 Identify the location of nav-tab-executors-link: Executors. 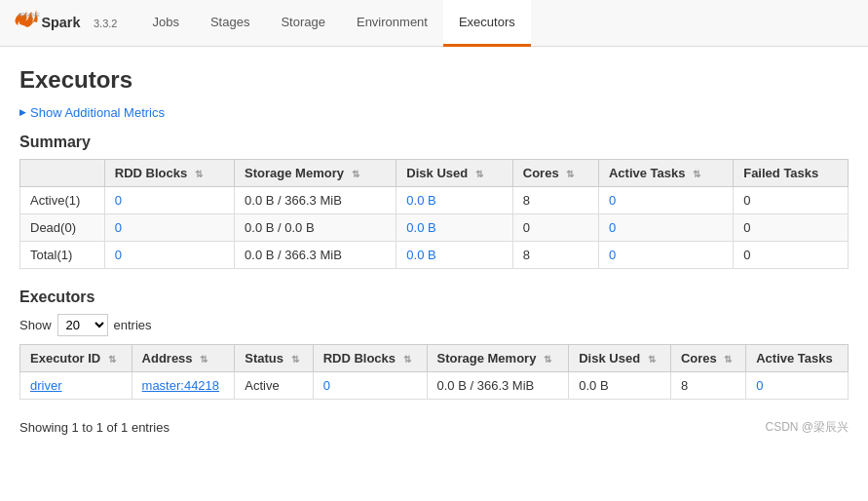
(487, 23).